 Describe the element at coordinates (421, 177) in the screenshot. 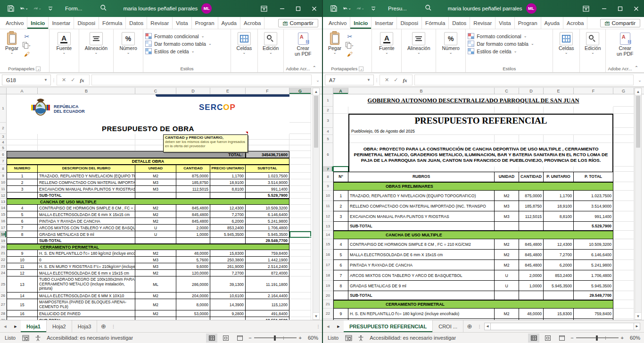

I see `table-header-1: RUBROS` at that location.